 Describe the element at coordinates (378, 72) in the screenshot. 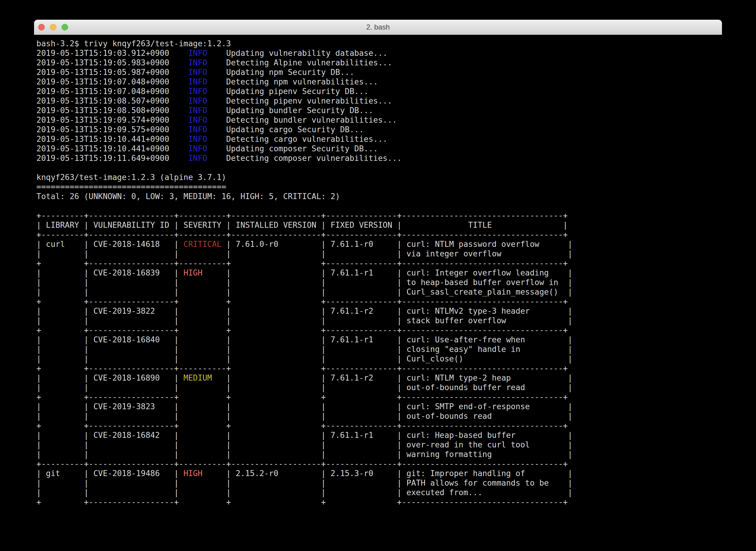

I see `terminal-line: 2019-05-13T15:19:05.987+0900 INFO Updati…` at that location.